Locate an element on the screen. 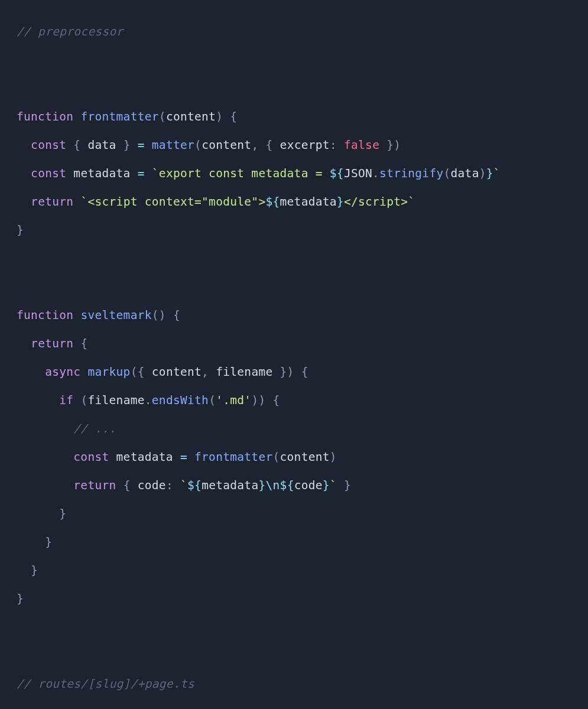 This screenshot has height=709, width=588. token-es: \n is located at coordinates (273, 486).